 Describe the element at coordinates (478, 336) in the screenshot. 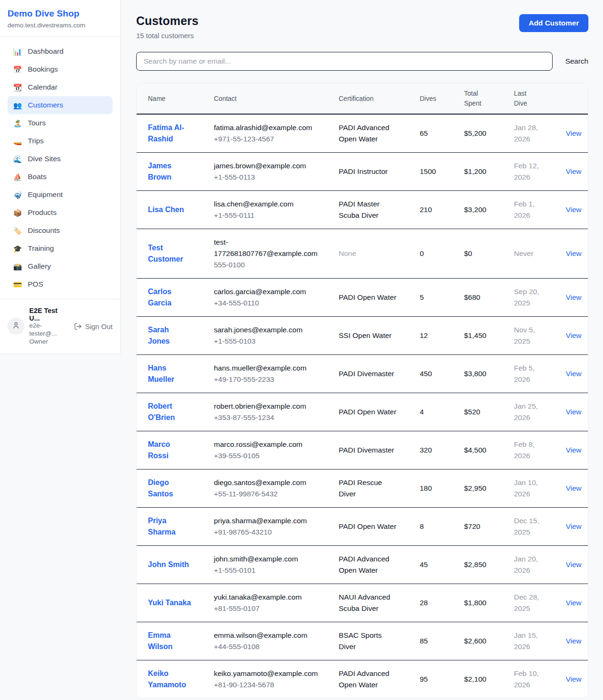

I see `customer-total-spent: $1,450` at that location.